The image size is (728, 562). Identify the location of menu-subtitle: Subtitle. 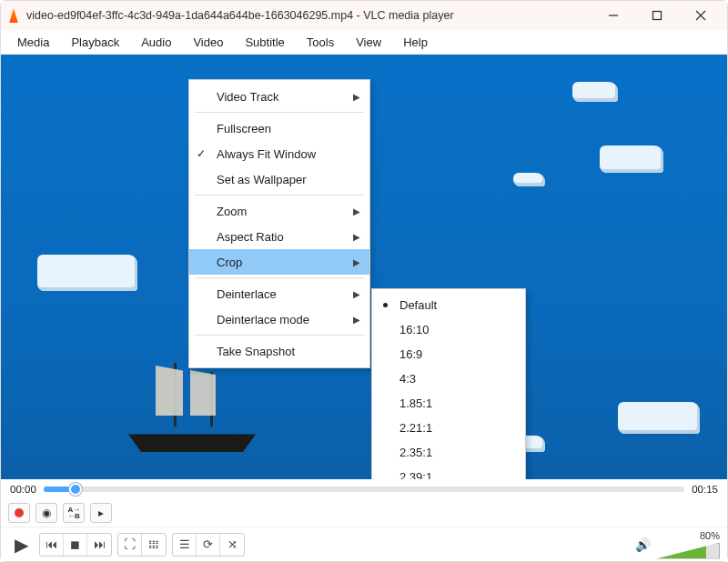
(264, 42).